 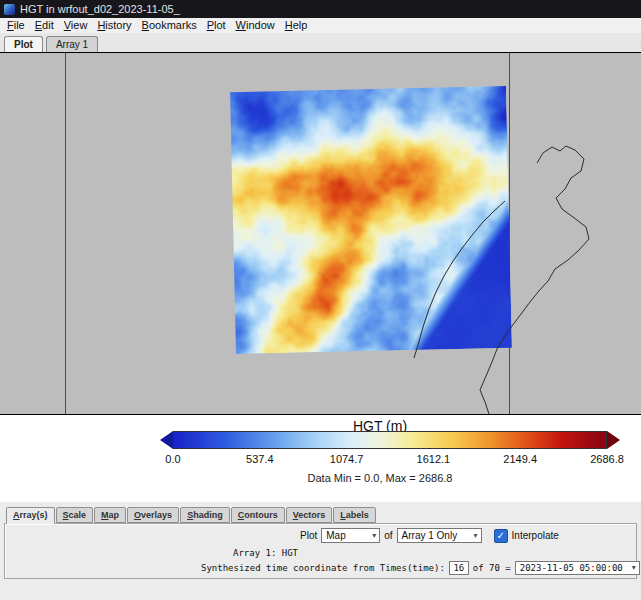 What do you see at coordinates (501, 536) in the screenshot?
I see `interpolate-checkbox` at bounding box center [501, 536].